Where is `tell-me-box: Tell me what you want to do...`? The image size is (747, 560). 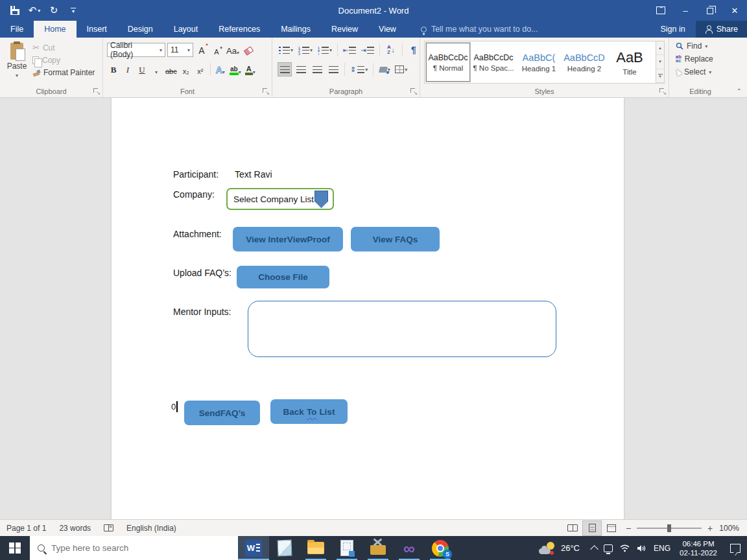 tell-me-box: Tell me what you want to do... is located at coordinates (480, 29).